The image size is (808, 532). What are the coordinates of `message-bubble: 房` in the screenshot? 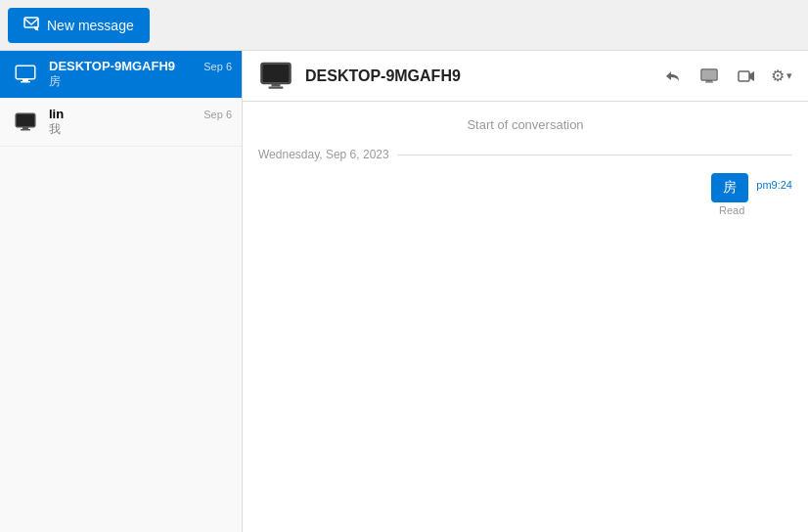 It's located at (730, 188).